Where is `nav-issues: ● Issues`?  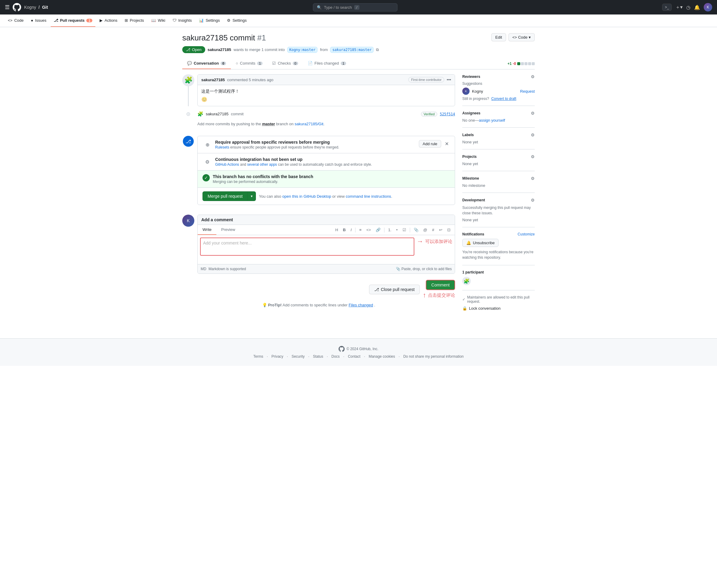
nav-issues: ● Issues is located at coordinates (39, 21).